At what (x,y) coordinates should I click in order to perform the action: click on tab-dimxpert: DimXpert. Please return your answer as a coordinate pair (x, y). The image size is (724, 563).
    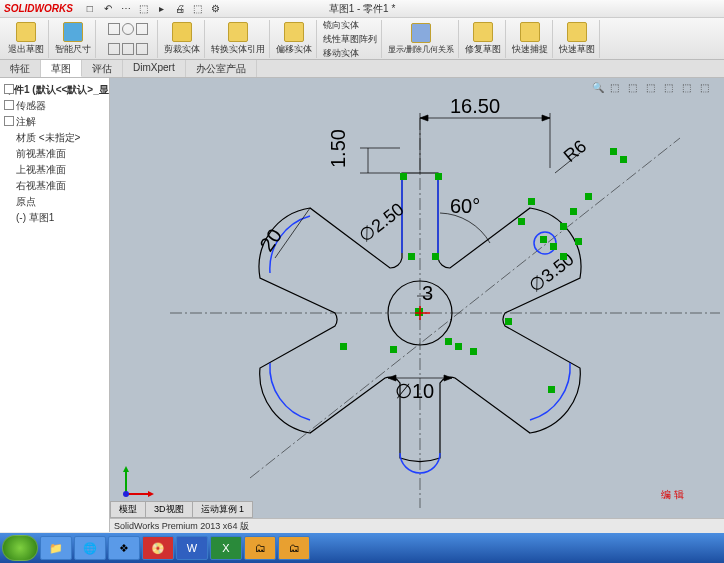
    Looking at the image, I should click on (154, 68).